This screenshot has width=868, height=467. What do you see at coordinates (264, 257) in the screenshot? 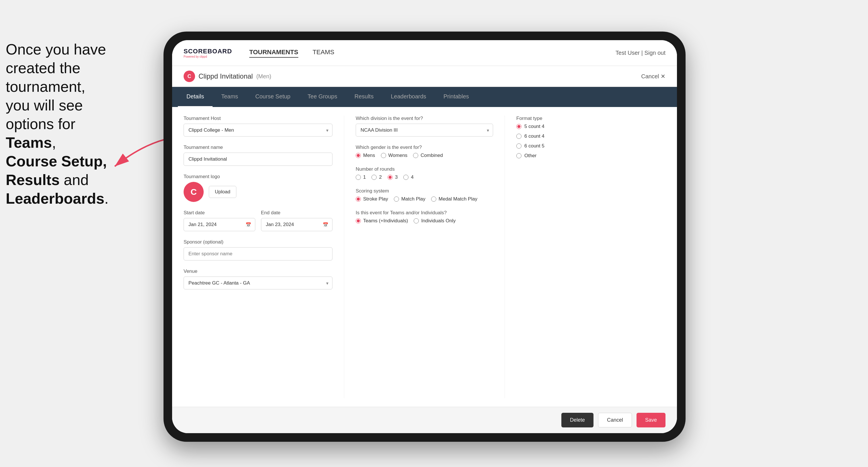
I see `left-column: Tournament Host Clippd College - Men Tou…` at bounding box center [264, 257].